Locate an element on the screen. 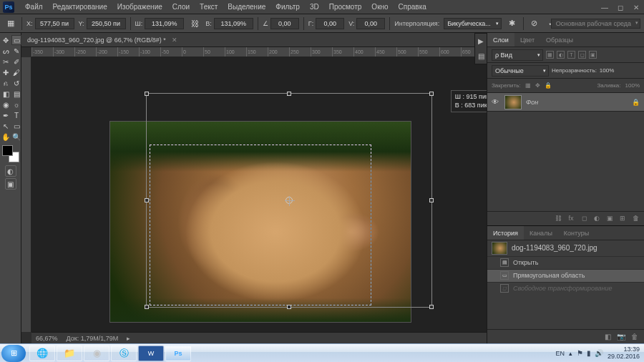 The image size is (644, 362). tab-swatches: Образцы is located at coordinates (560, 40).